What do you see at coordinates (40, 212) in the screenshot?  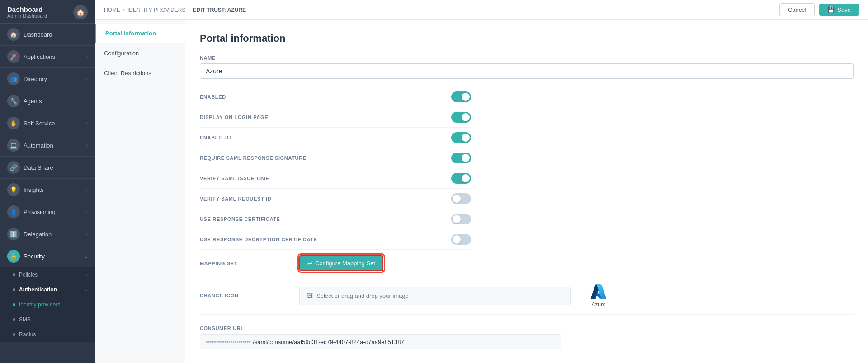 I see `sidebar-label-provisioning: Provisioning` at bounding box center [40, 212].